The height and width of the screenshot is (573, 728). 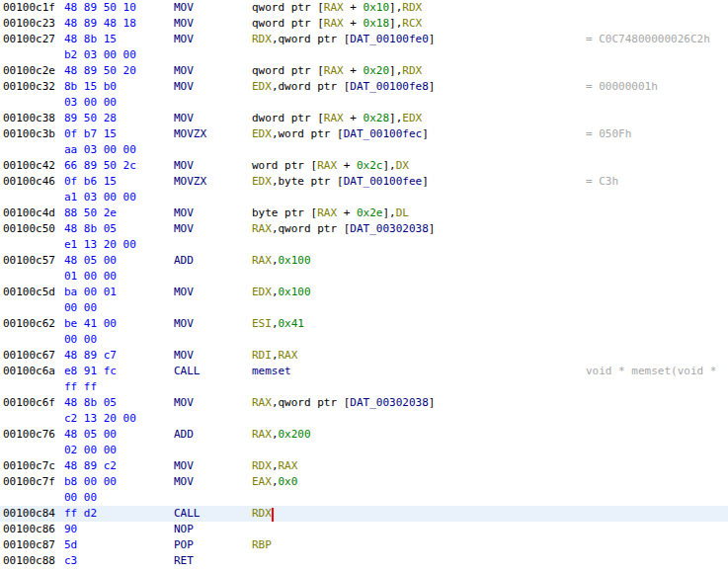 I want to click on instruction-row: 00100c6748 89 c7MOVRDI,RAX, so click(x=364, y=356).